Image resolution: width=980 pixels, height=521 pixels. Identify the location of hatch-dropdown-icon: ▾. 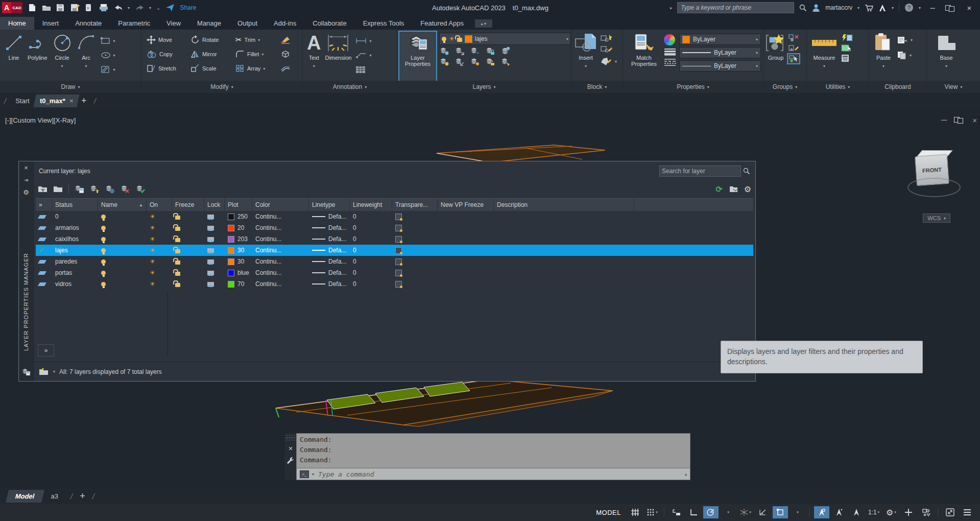
(114, 69).